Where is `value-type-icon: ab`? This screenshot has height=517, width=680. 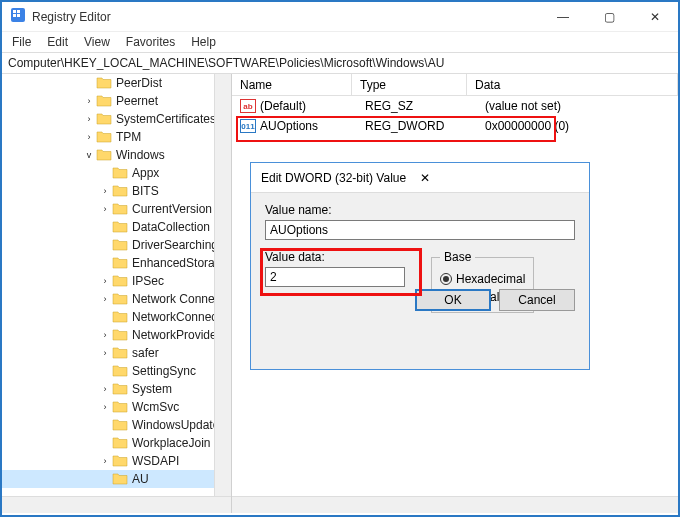 value-type-icon: ab is located at coordinates (248, 106).